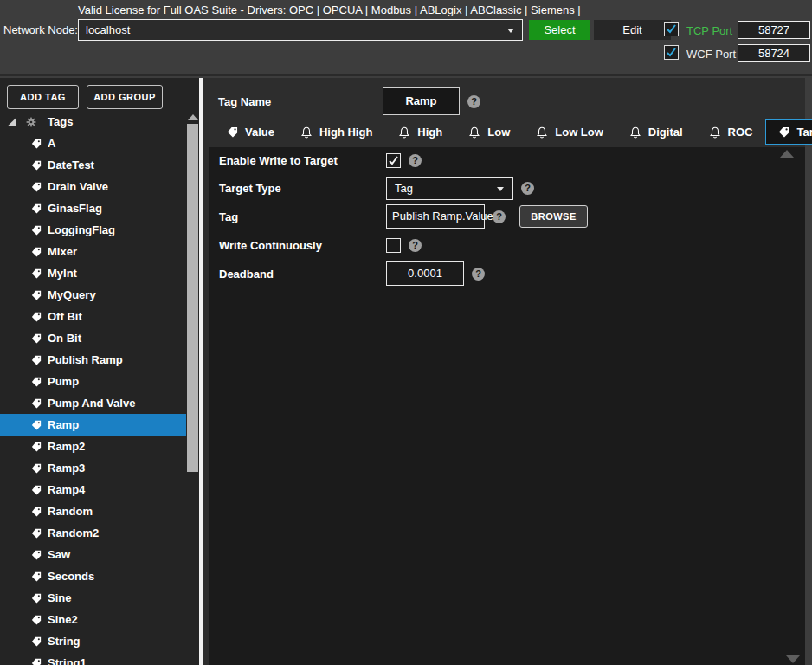  Describe the element at coordinates (72, 294) in the screenshot. I see `tree-item-label: MyQuery` at that location.